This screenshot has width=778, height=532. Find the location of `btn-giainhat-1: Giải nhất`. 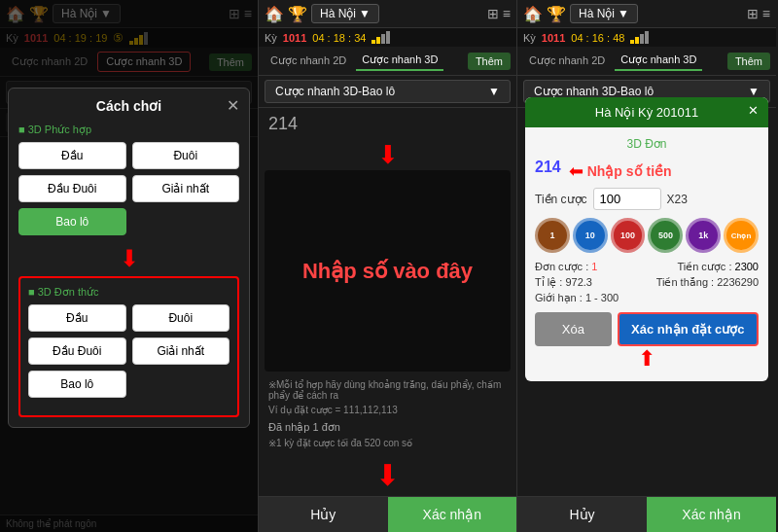

btn-giainhat-1: Giải nhất is located at coordinates (187, 189).